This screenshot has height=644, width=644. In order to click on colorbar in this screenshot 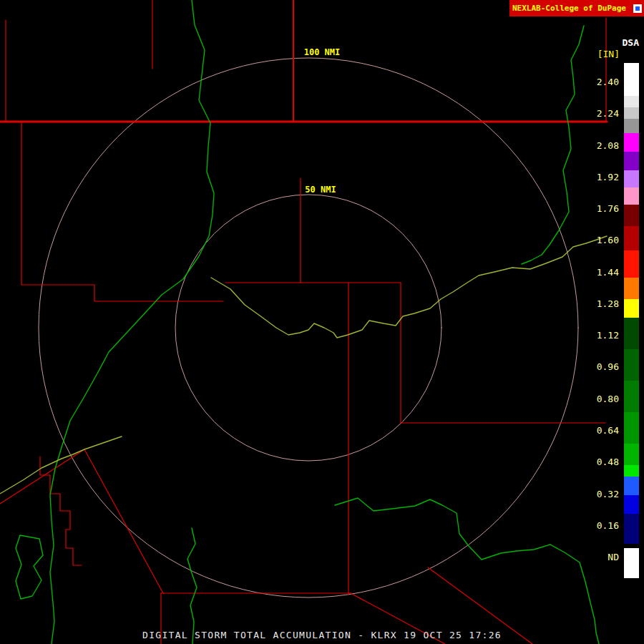, I will do `click(631, 321)`.